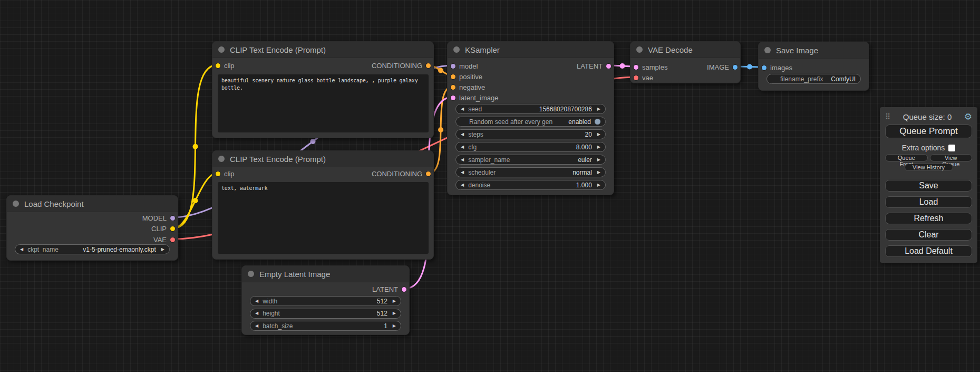 The width and height of the screenshot is (980, 372). Describe the element at coordinates (929, 235) in the screenshot. I see `clear-button: Clear` at that location.